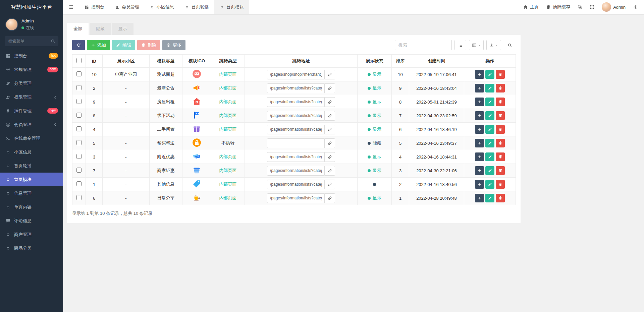 The width and height of the screenshot is (644, 312). Describe the element at coordinates (32, 235) in the screenshot. I see `sidebar-item-商户管理: 商户管理` at that location.